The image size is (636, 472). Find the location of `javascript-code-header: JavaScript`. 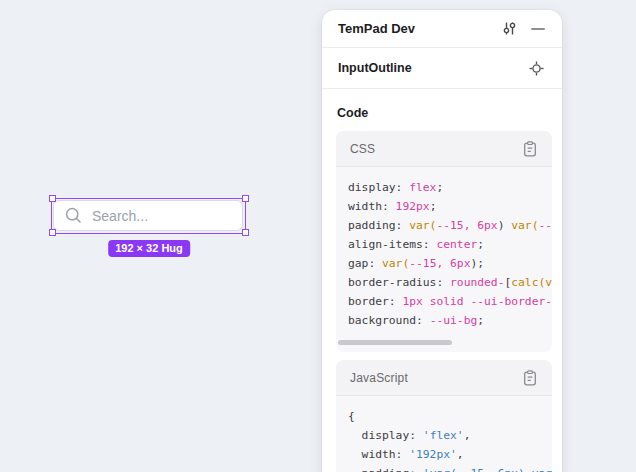

javascript-code-header: JavaScript is located at coordinates (444, 378).